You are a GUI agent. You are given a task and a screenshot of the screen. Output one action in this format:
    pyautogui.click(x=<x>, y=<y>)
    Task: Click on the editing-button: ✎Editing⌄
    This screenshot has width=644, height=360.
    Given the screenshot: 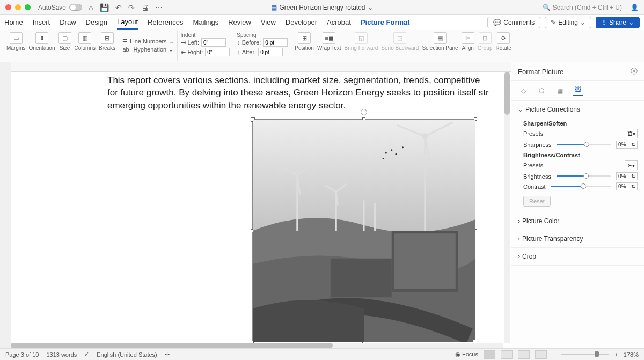 What is the action you would take?
    pyautogui.click(x=568, y=23)
    